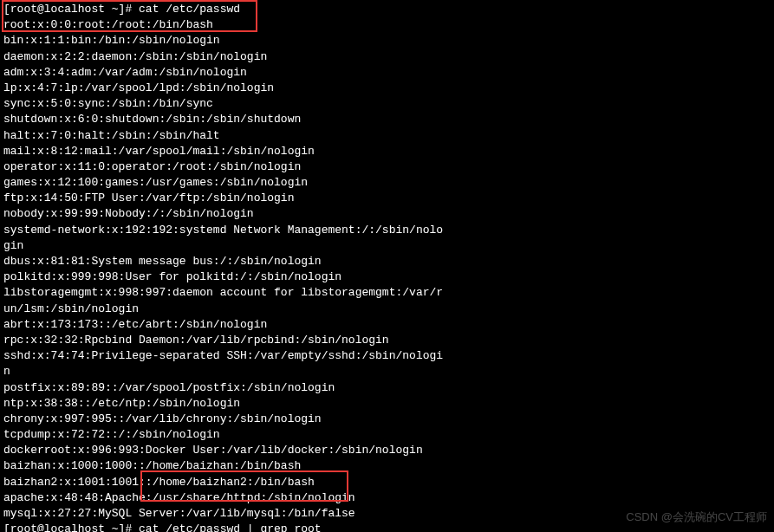 The width and height of the screenshot is (774, 532). I want to click on output-line: mail:x:8:12:mail:/var/spool/mail:/sbin/n…, so click(387, 152).